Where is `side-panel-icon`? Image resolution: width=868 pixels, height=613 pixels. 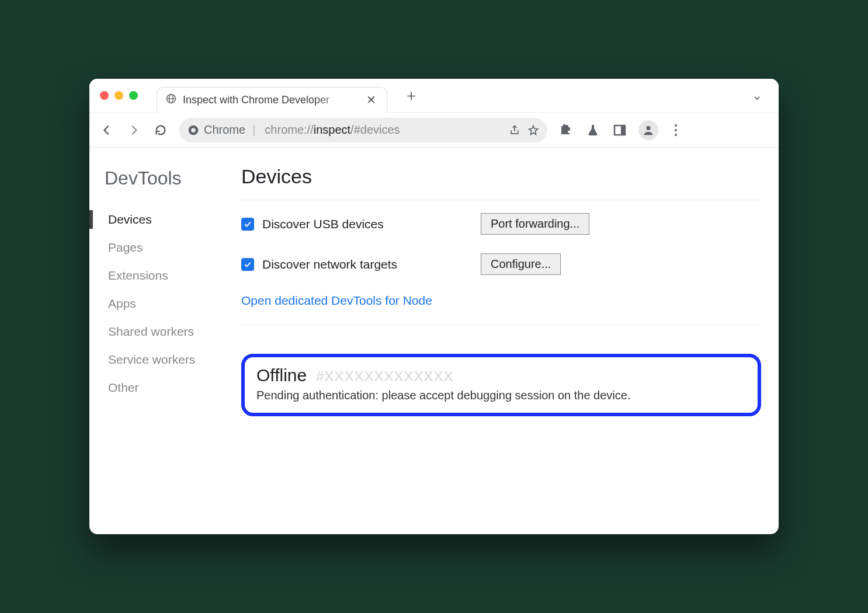 side-panel-icon is located at coordinates (620, 130).